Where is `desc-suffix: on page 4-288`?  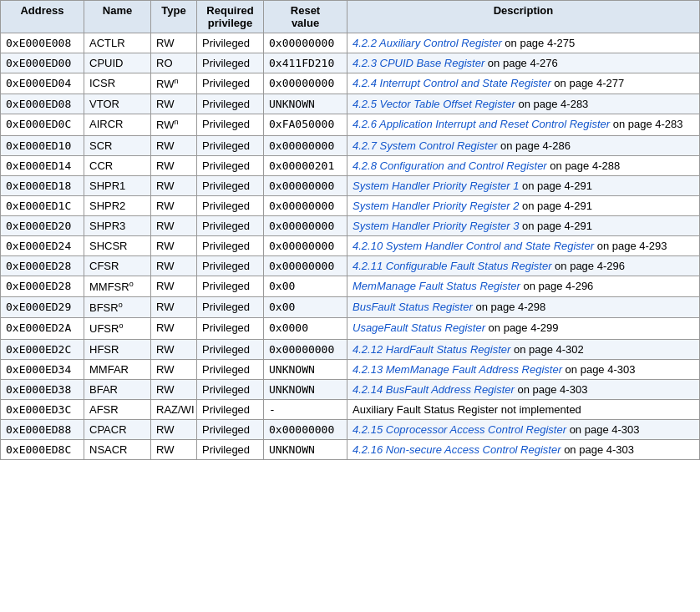 desc-suffix: on page 4-288 is located at coordinates (583, 165).